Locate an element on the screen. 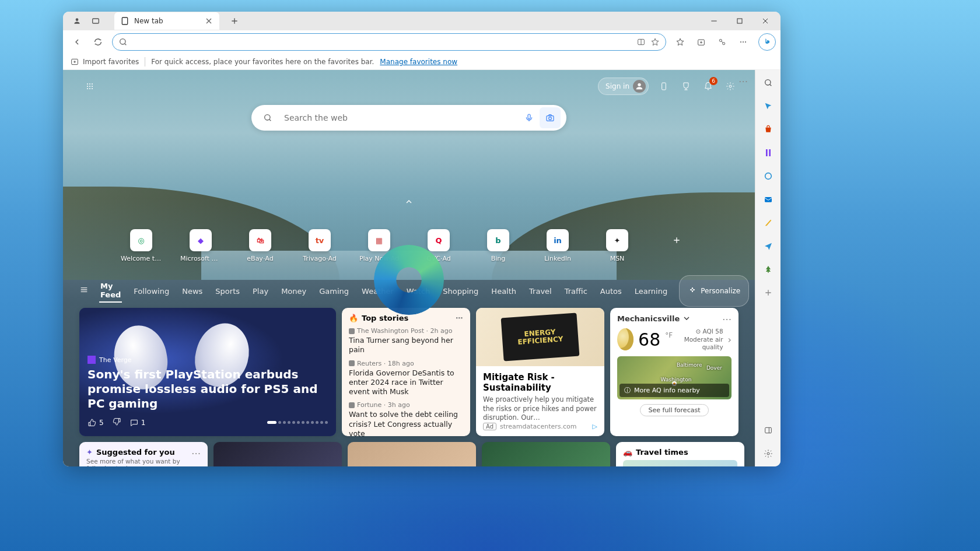  feed-nav-item: Sports is located at coordinates (228, 292).